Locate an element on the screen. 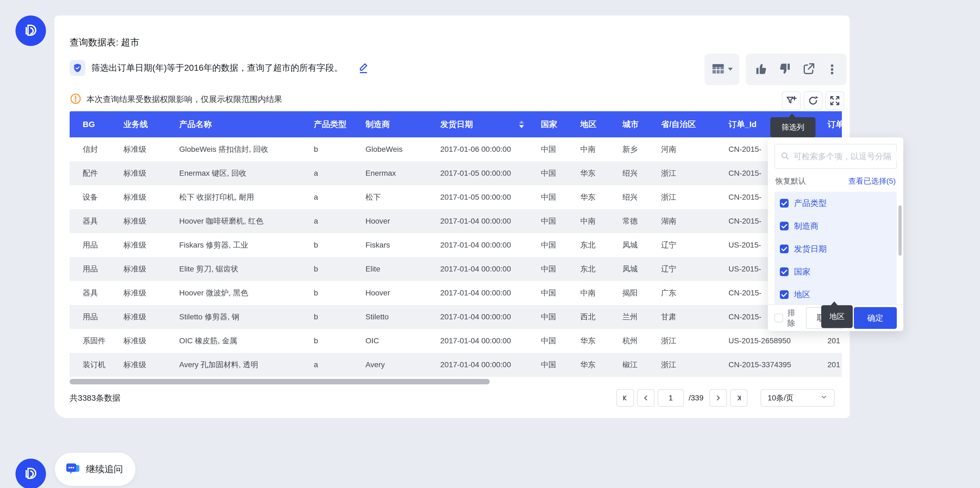 This screenshot has width=980, height=488. more-menu-button: ⋮ is located at coordinates (832, 69).